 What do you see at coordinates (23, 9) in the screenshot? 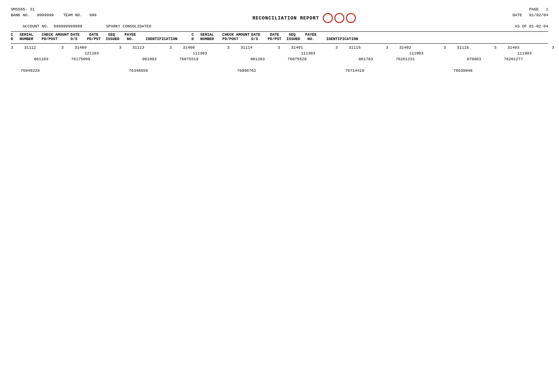
I see `system-id: SMS565- 31` at bounding box center [23, 9].